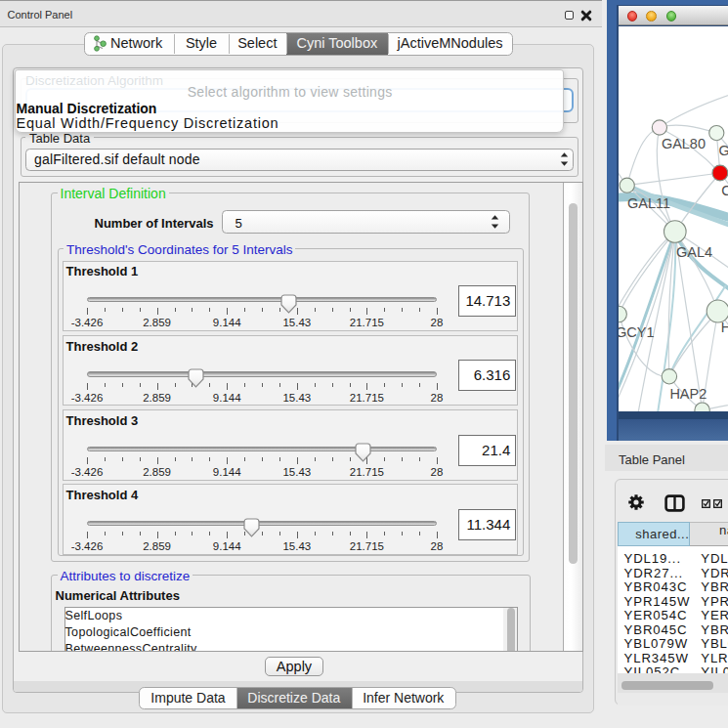  I want to click on svg-text: GAL11, so click(649, 203).